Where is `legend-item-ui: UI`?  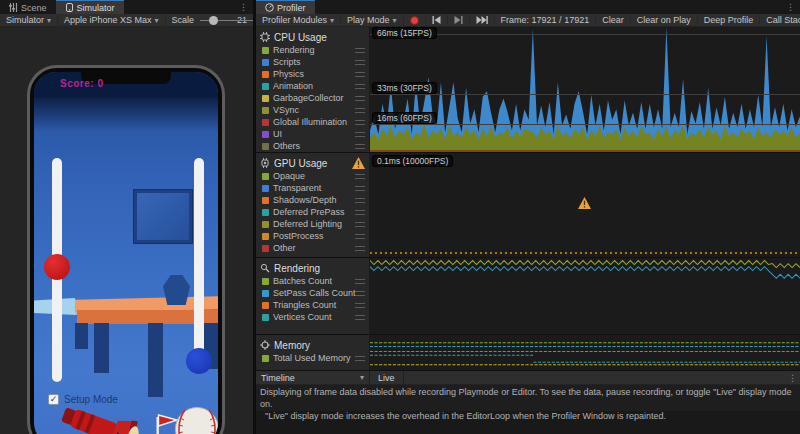 legend-item-ui: UI is located at coordinates (312, 134).